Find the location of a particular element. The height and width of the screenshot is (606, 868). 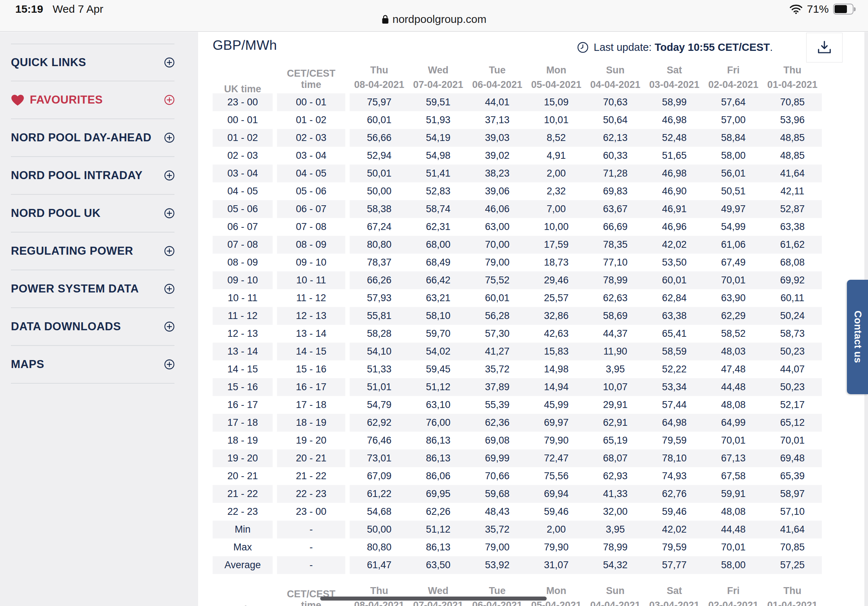

header-day-column: Sun04-04-2021 is located at coordinates (615, 77).